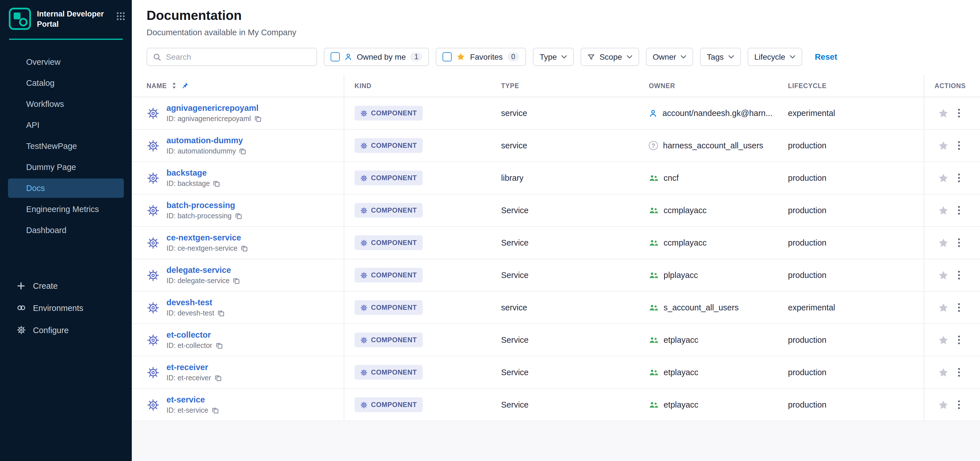 The image size is (980, 461). What do you see at coordinates (66, 146) in the screenshot?
I see `sidebar-item-testnewpage: TestNewPage` at bounding box center [66, 146].